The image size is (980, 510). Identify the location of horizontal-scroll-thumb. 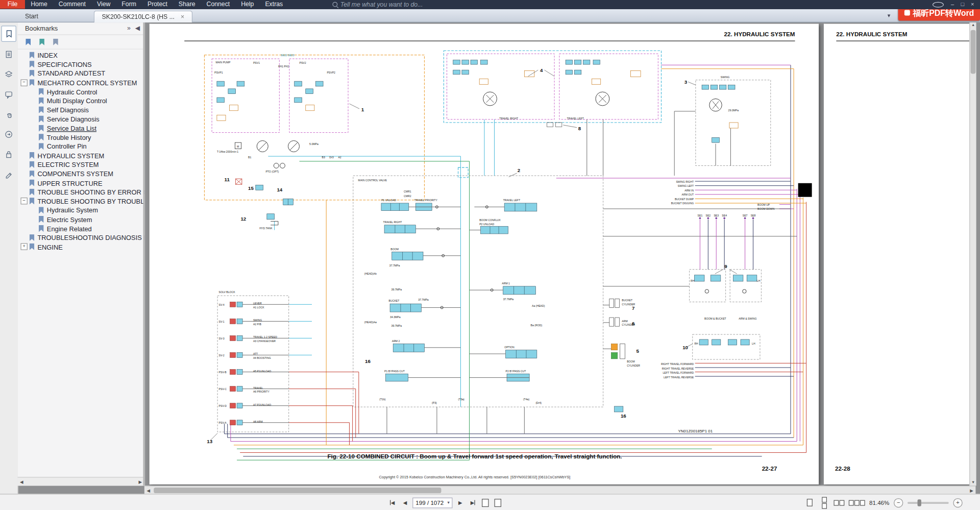
(297, 490).